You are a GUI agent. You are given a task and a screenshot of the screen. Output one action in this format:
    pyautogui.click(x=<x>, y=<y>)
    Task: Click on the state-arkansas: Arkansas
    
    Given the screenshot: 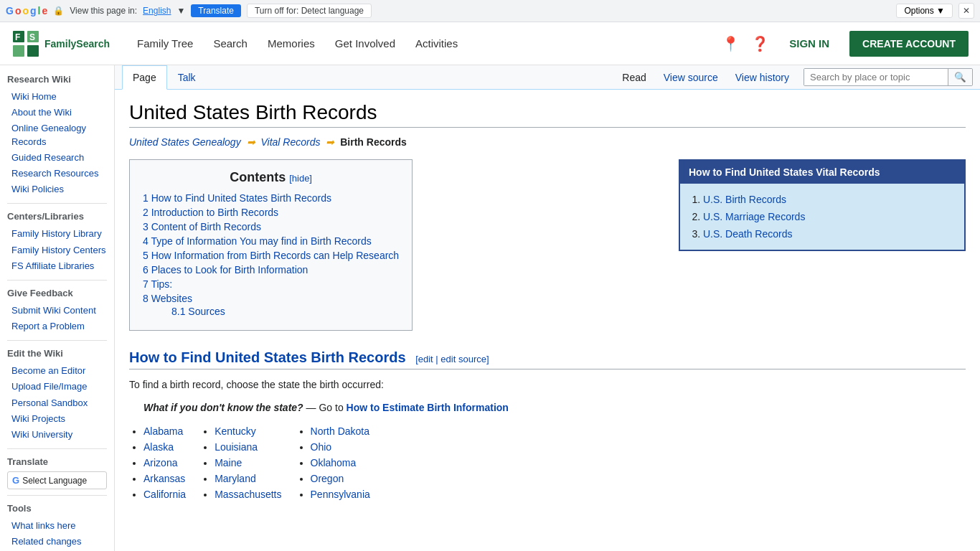 What is the action you would take?
    pyautogui.click(x=165, y=479)
    